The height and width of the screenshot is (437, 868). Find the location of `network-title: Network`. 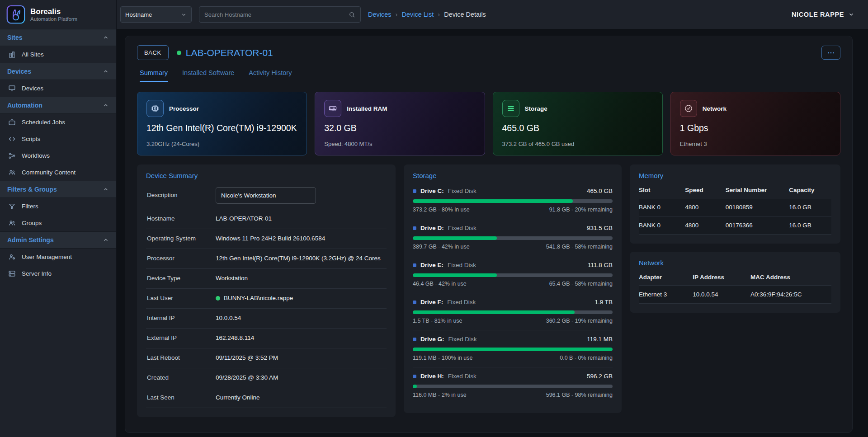

network-title: Network is located at coordinates (735, 263).